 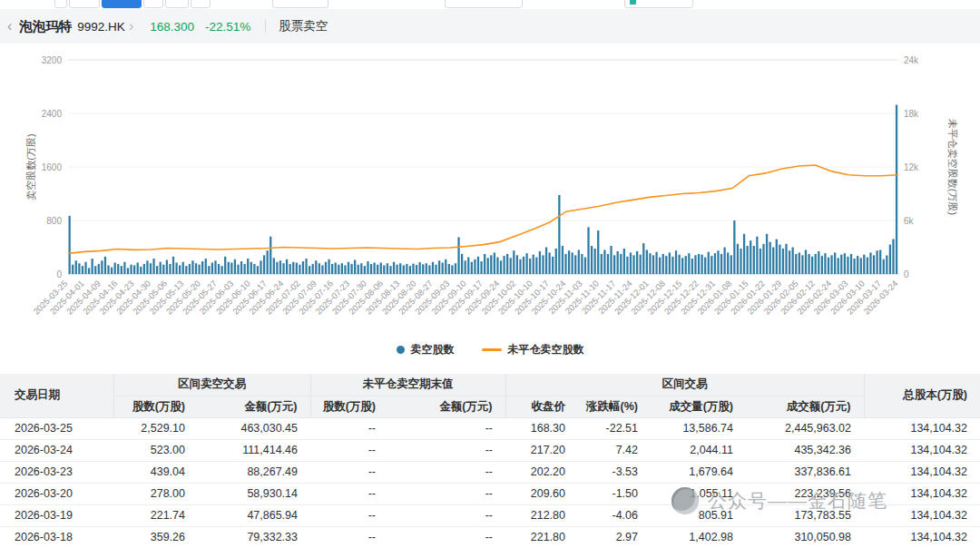 I want to click on trade-date-cell: 2026-03-19, so click(x=56, y=515).